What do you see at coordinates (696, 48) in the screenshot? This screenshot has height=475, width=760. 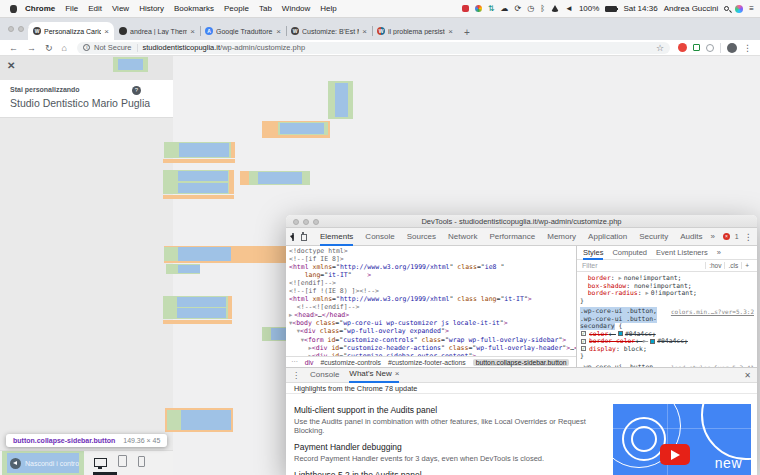 I see `screenshot-extension-icon` at bounding box center [696, 48].